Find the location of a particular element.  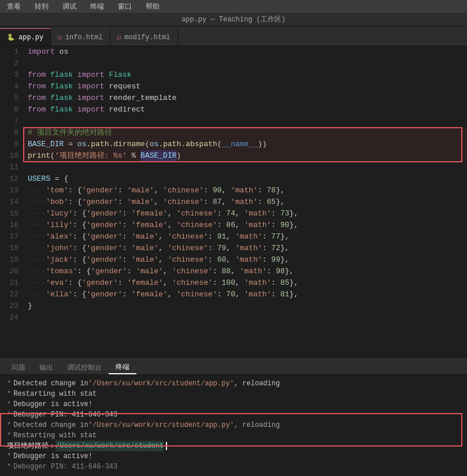

code-line-12: USERS = { is located at coordinates (245, 179).